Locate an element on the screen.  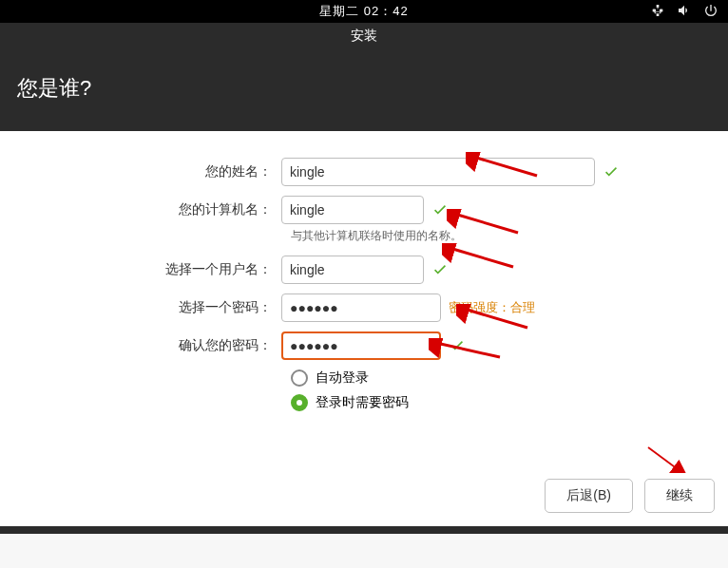
footer-buttons: 后退(B) 继续 is located at coordinates (629, 496).